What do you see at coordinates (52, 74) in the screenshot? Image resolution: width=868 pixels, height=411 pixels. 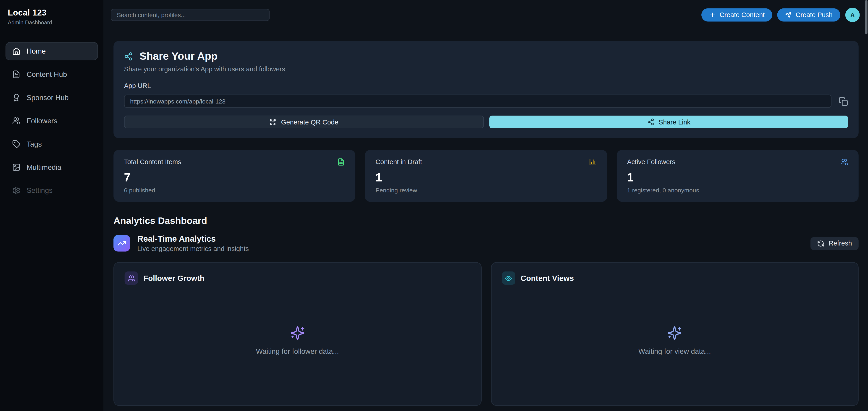 I see `sidebar-item-content-hub: Content Hub` at bounding box center [52, 74].